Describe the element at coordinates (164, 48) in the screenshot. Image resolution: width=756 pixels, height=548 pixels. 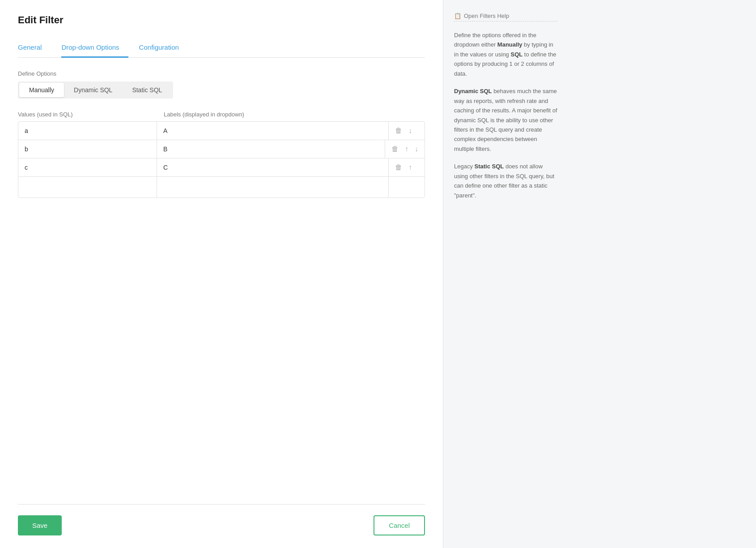
I see `tab-configuration: Configuration` at that location.